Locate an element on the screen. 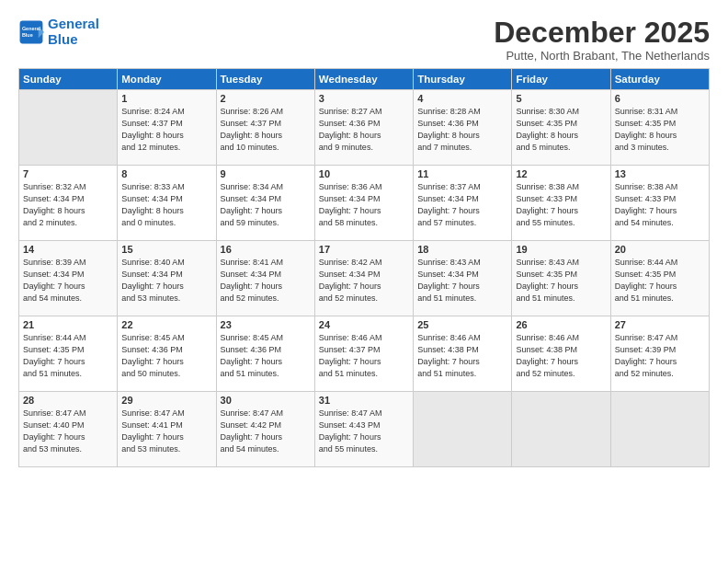  calendar-title: December 2025 is located at coordinates (601, 33).